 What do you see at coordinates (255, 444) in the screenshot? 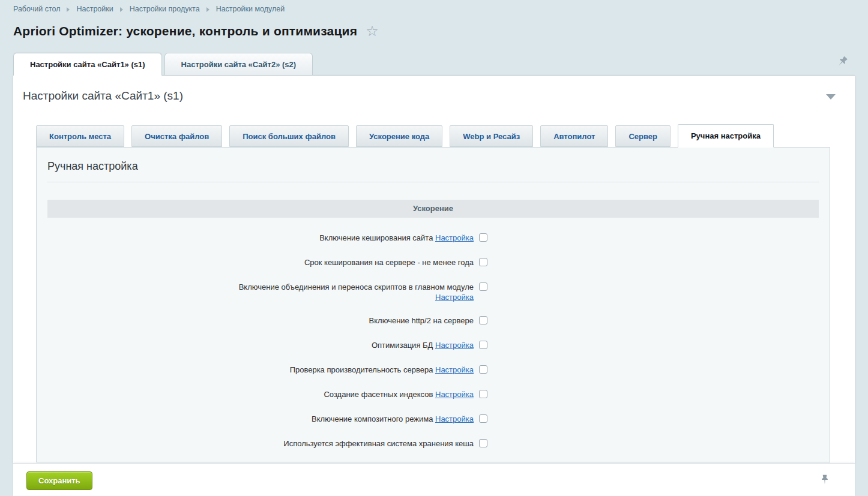
I see `setting-label: Используется эффективная система хранени…` at bounding box center [255, 444].